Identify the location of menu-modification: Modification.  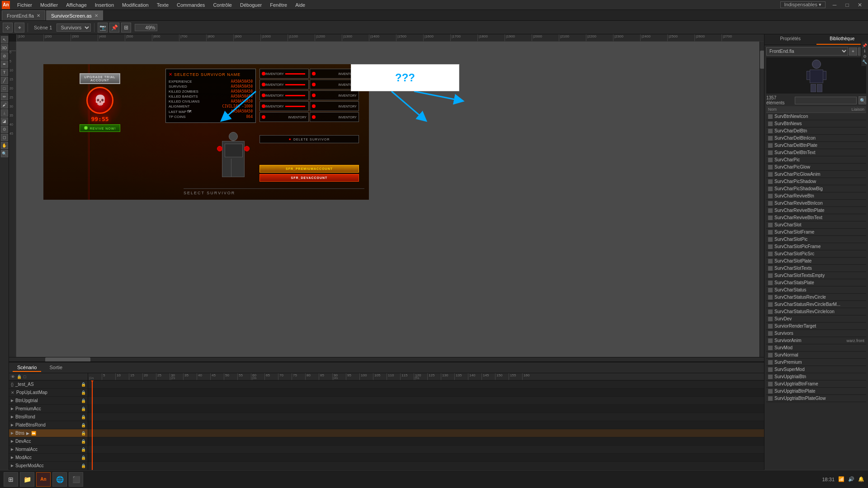
(136, 5).